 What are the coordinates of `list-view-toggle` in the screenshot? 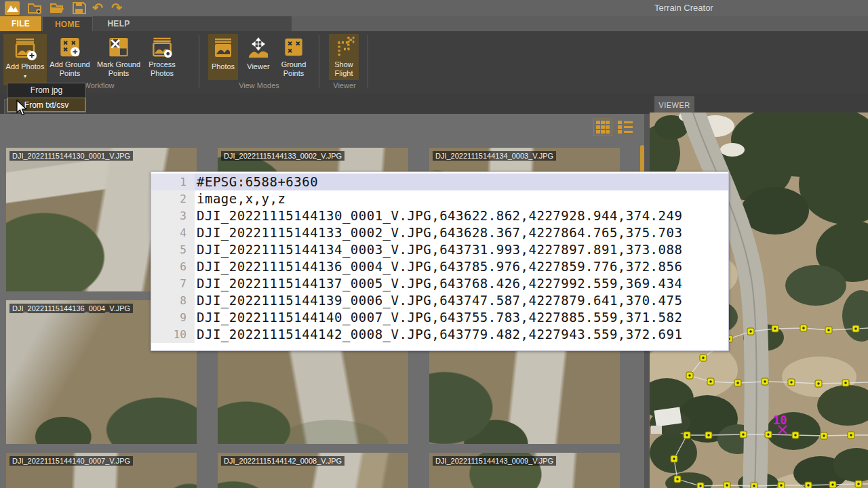 It's located at (625, 127).